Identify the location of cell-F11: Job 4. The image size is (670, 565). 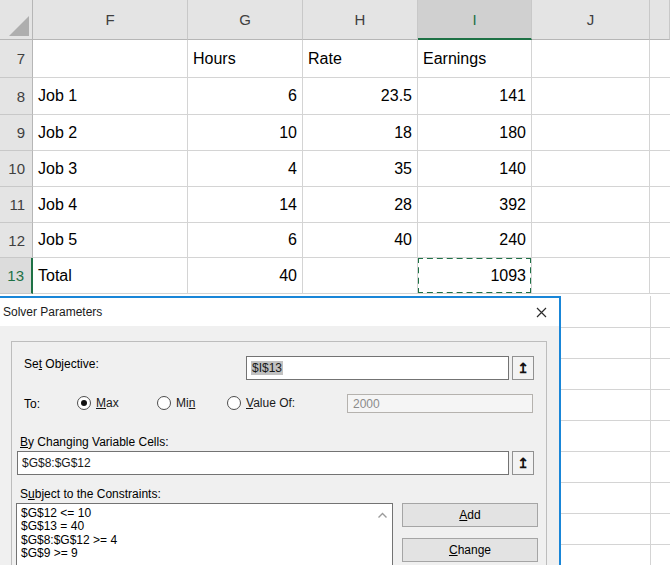
(110, 205).